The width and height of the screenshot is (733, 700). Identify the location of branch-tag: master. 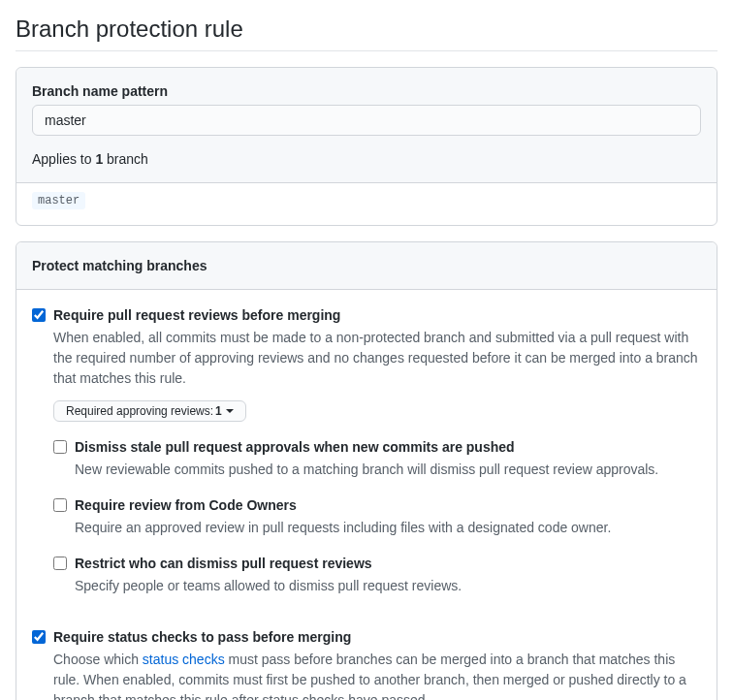
(58, 201).